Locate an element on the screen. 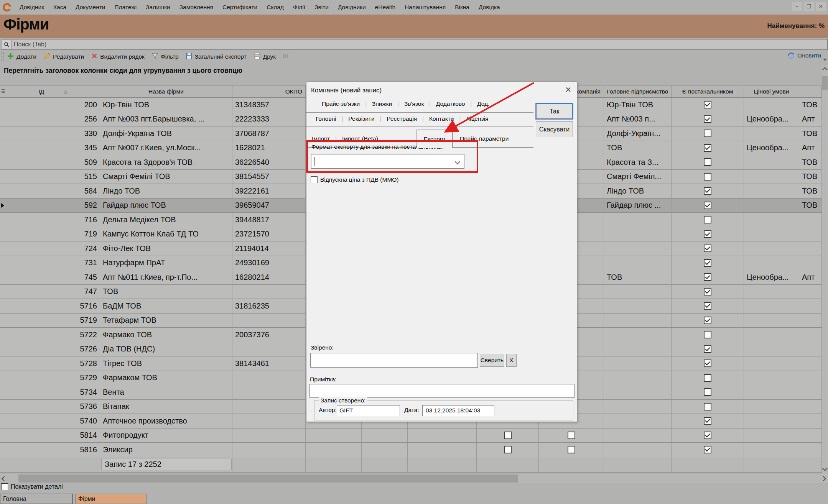 The image size is (828, 504). scroll-up-icon is located at coordinates (825, 70).